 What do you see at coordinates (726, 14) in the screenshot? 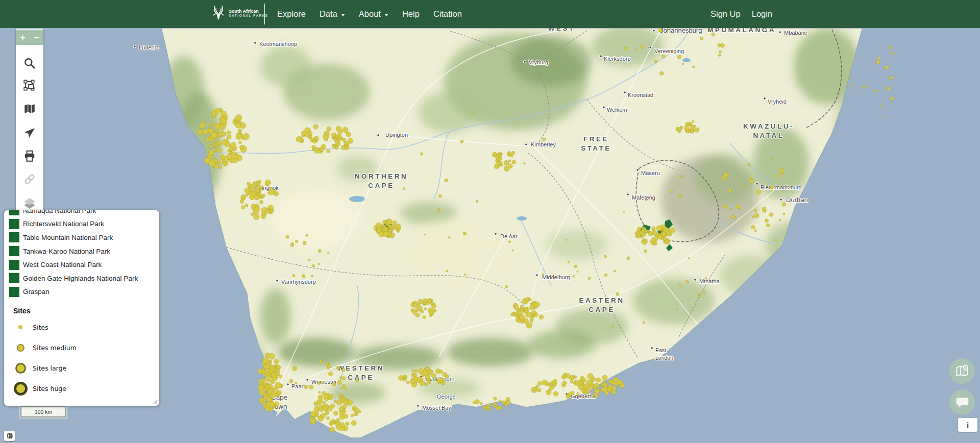
I see `nav-item-sign-up: Sign Up` at bounding box center [726, 14].